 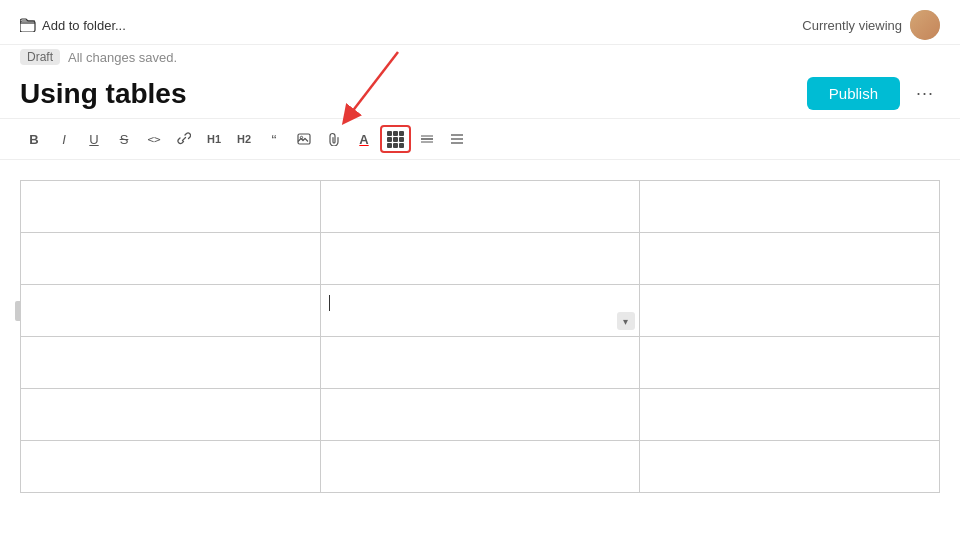 What do you see at coordinates (480, 311) in the screenshot?
I see `table-cell-active-center: ▾` at bounding box center [480, 311].